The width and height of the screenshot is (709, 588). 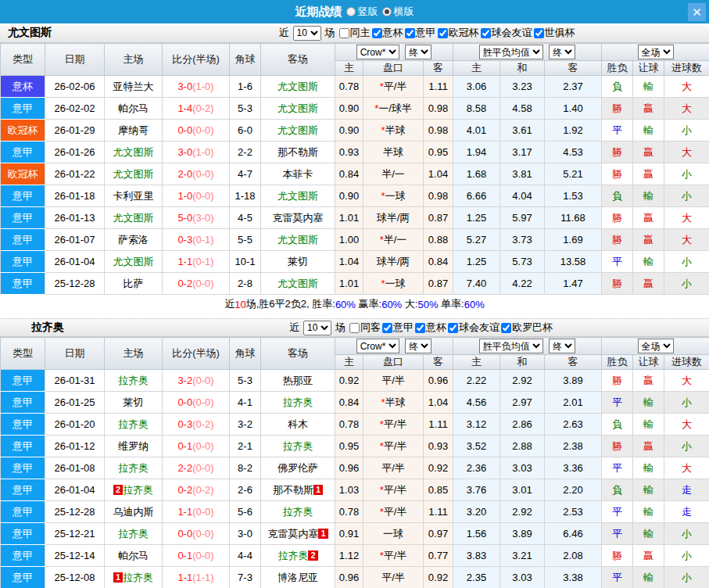 What do you see at coordinates (477, 174) in the screenshot?
I see `avg-home-odds: 1.68` at bounding box center [477, 174].